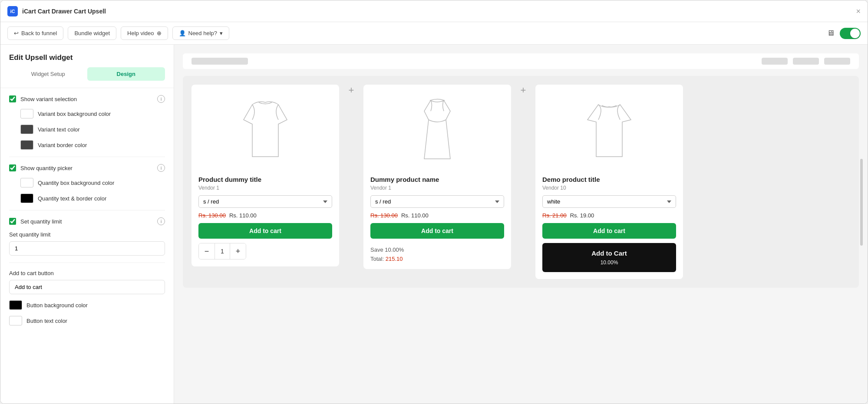 The width and height of the screenshot is (868, 404). What do you see at coordinates (582, 215) in the screenshot?
I see `product-3-price-current: Rs. 19.00` at bounding box center [582, 215].